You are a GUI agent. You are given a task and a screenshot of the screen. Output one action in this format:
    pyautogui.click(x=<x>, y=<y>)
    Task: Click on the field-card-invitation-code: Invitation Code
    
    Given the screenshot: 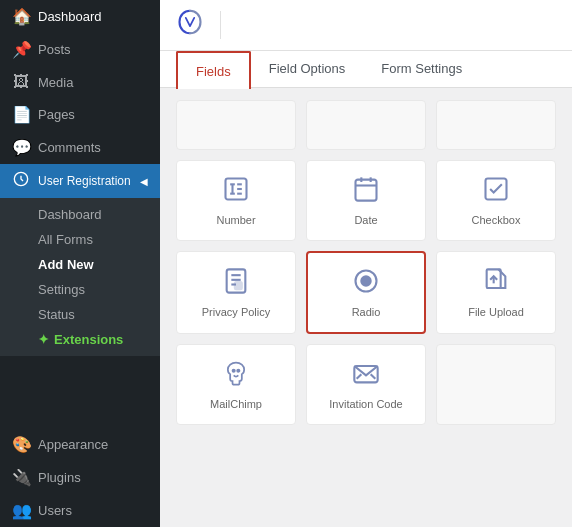 What is the action you would take?
    pyautogui.click(x=366, y=384)
    